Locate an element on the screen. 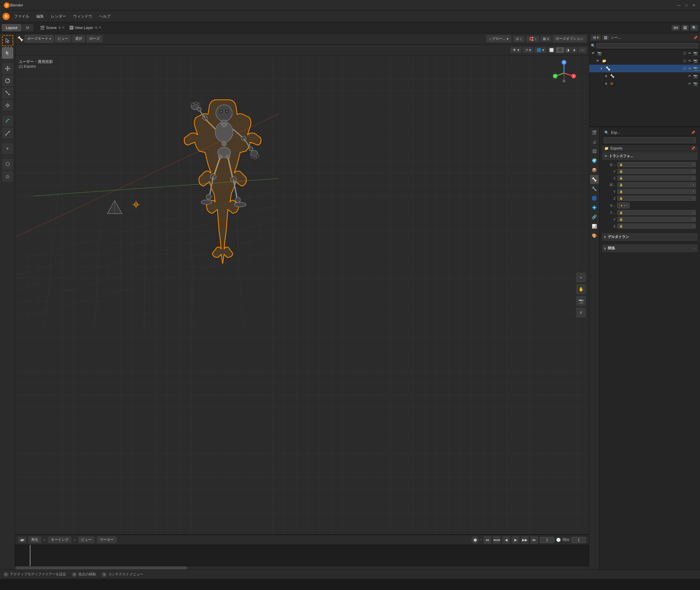 This screenshot has width=700, height=590. prev-keyframe-btn: ⏮⏮ is located at coordinates (497, 540).